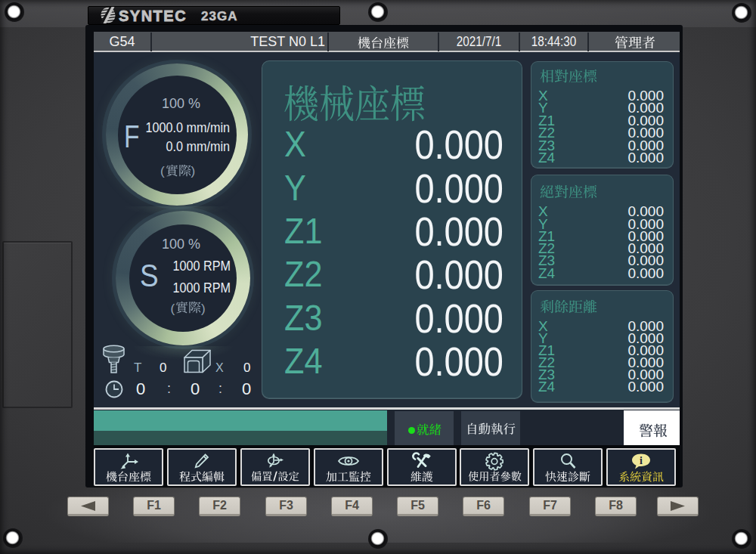 The width and height of the screenshot is (756, 554). What do you see at coordinates (641, 461) in the screenshot?
I see `svg-text: i` at bounding box center [641, 461].